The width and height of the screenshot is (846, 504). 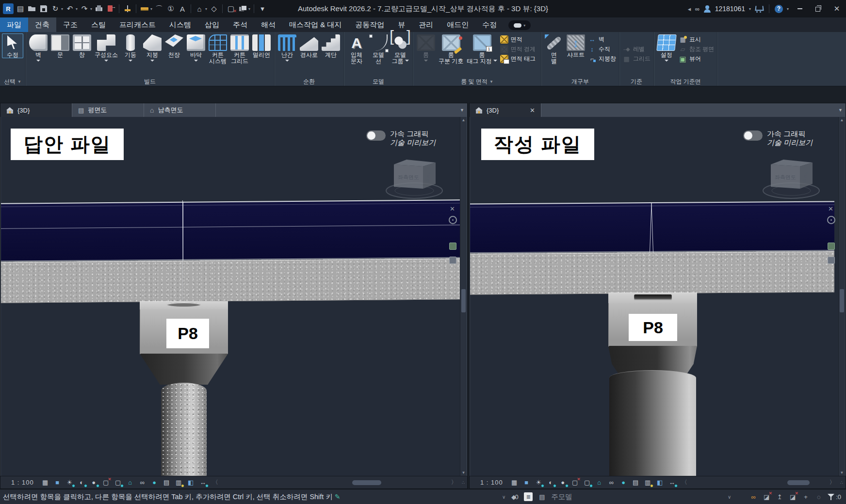 What do you see at coordinates (730, 497) in the screenshot?
I see `workset-combo-caret-icon: ∨` at bounding box center [730, 497].